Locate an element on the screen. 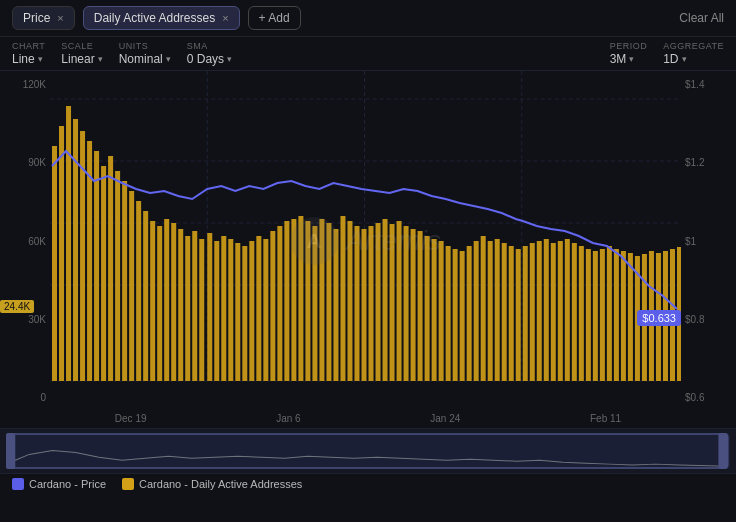  y-left-60k: 60K is located at coordinates (25, 242).